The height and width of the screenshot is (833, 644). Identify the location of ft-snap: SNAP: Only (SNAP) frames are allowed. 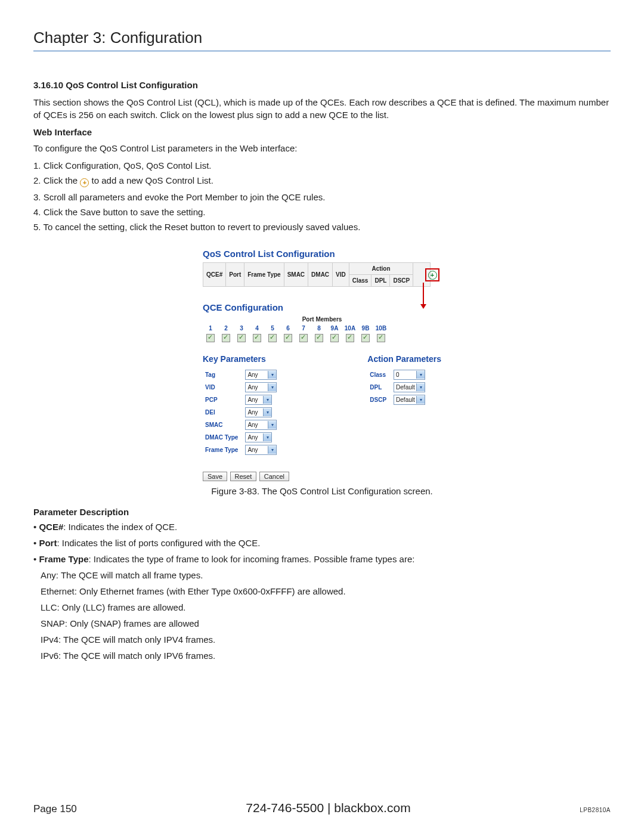
(326, 624).